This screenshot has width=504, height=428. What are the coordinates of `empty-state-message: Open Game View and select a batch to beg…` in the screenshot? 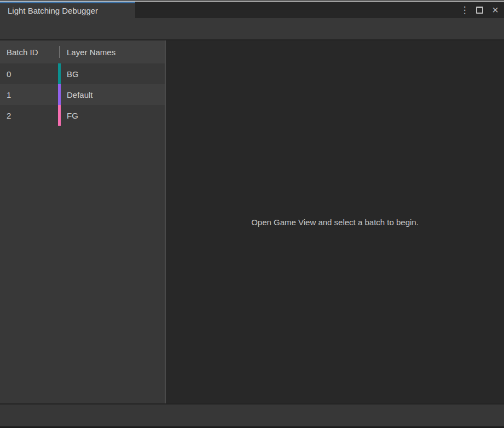 It's located at (335, 222).